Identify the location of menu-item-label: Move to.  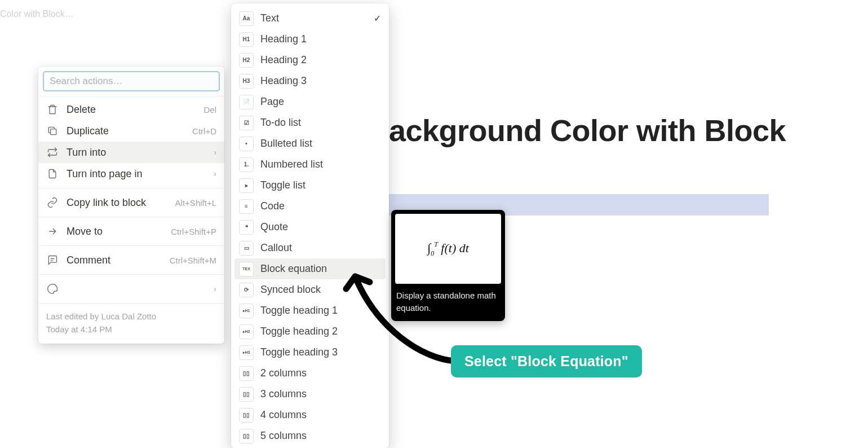
(115, 231).